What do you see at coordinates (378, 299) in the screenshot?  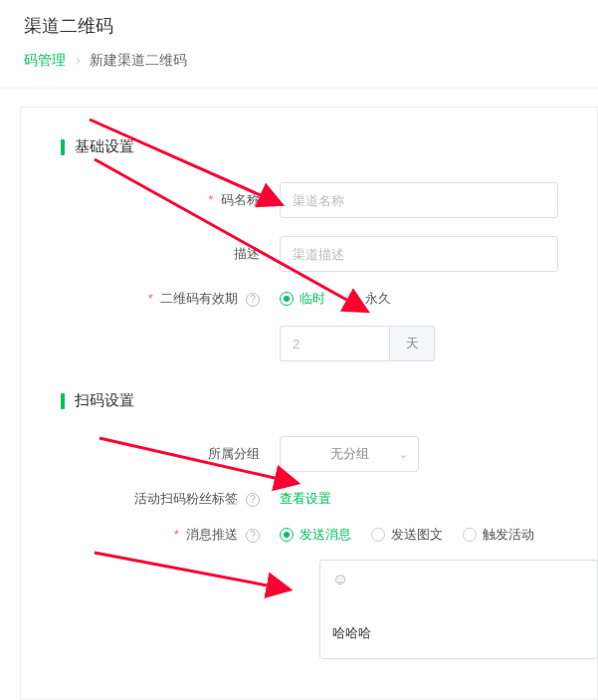 I see `validity-perm-label: 永久` at bounding box center [378, 299].